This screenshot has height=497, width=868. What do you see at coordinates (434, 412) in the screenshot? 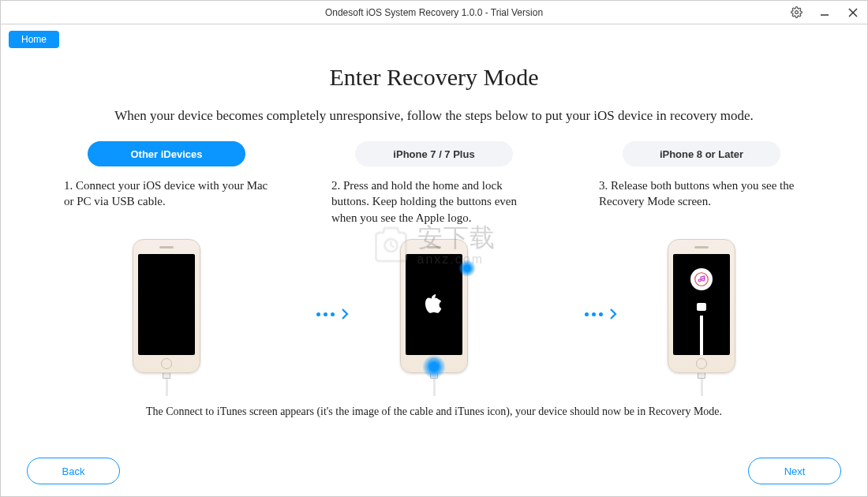
I see `footer-note: The Connect to iTunes screen appears (it…` at bounding box center [434, 412].